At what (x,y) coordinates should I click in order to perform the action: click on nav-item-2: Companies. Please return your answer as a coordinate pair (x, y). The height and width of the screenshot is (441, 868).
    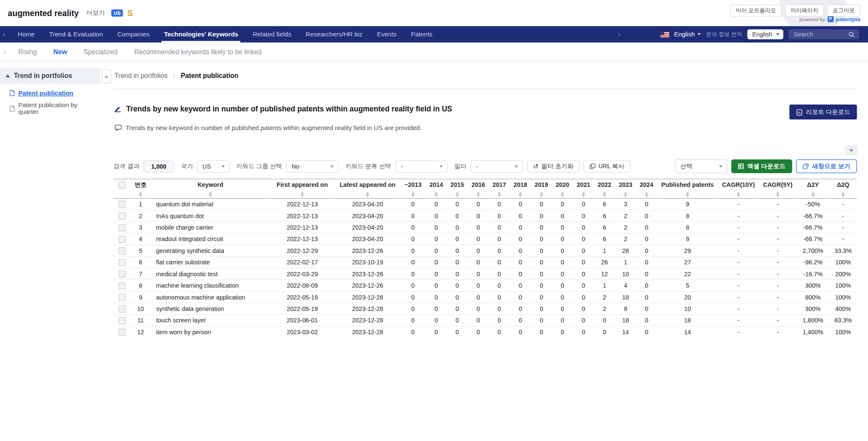
    Looking at the image, I should click on (134, 34).